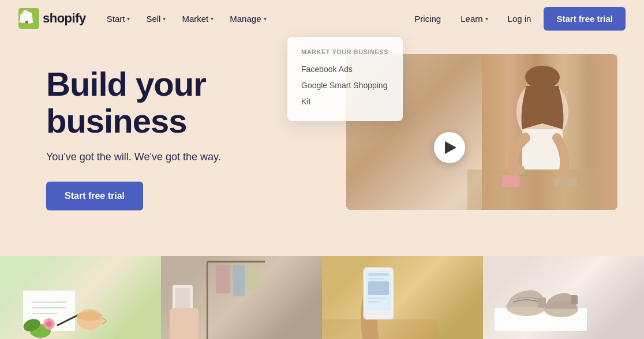  I want to click on dropdown-item-facebook: Facebook Ads, so click(345, 69).